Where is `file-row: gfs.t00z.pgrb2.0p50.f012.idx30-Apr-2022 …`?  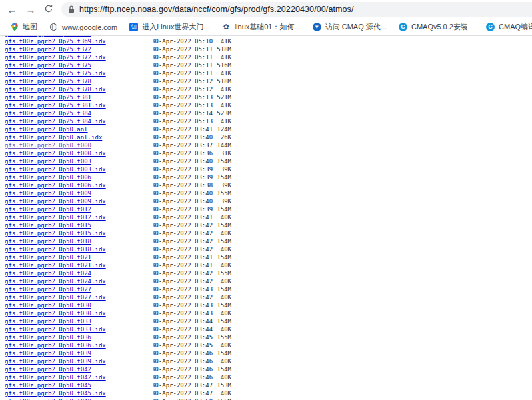 file-row: gfs.t00z.pgrb2.0p50.f012.idx30-Apr-2022 … is located at coordinates (266, 217).